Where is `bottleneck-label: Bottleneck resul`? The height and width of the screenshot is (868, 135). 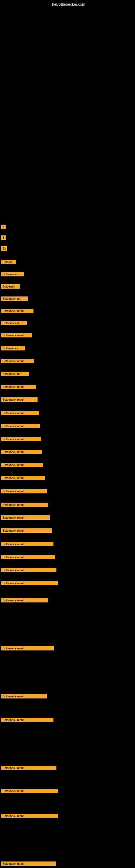
bottleneck-label: Bottleneck resul is located at coordinates (17, 335).